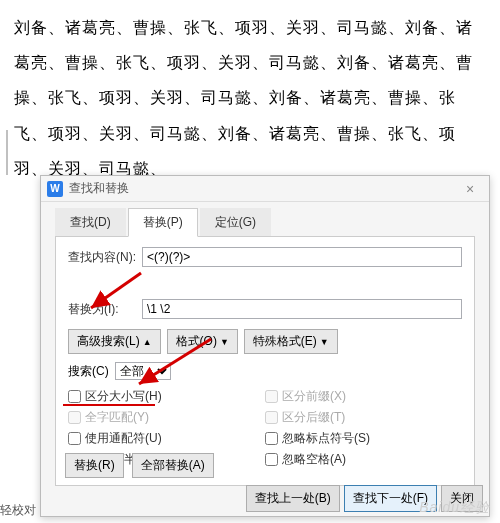 This screenshot has width=500, height=523. I want to click on search-direction-select: 全部, so click(143, 371).